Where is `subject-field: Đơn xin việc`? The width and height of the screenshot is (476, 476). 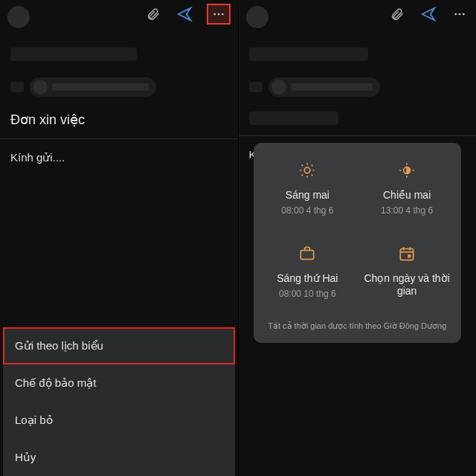
subject-field: Đơn xin việc is located at coordinates (119, 120).